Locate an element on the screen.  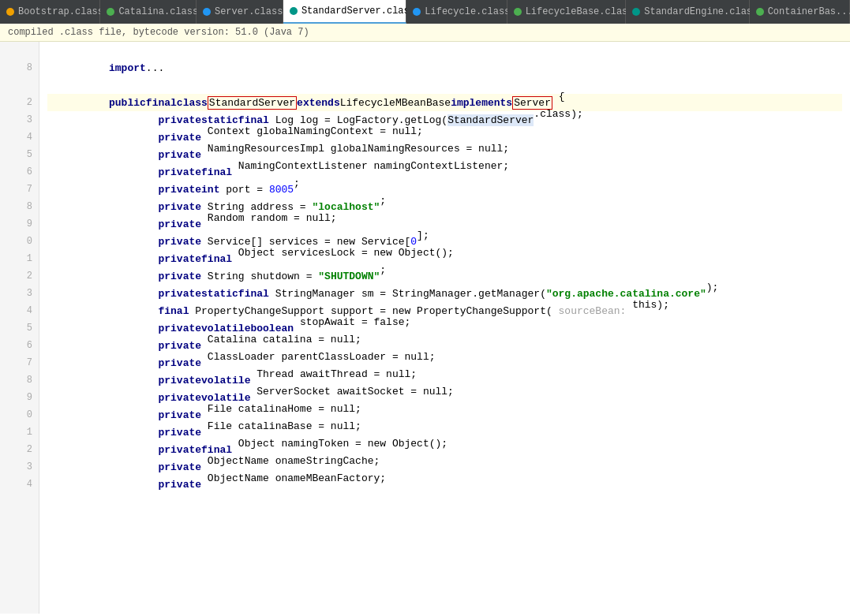
ln-6b: 6 is located at coordinates (19, 345).